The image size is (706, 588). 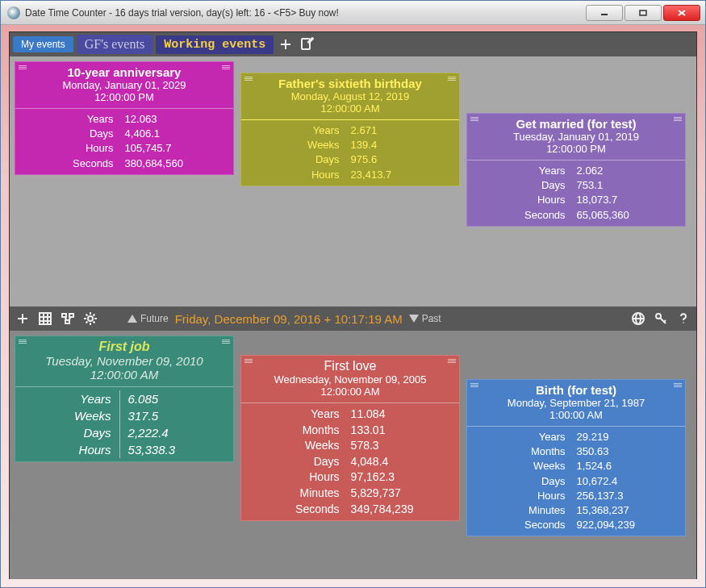 What do you see at coordinates (215, 45) in the screenshot?
I see `tab-working-events: Working events` at bounding box center [215, 45].